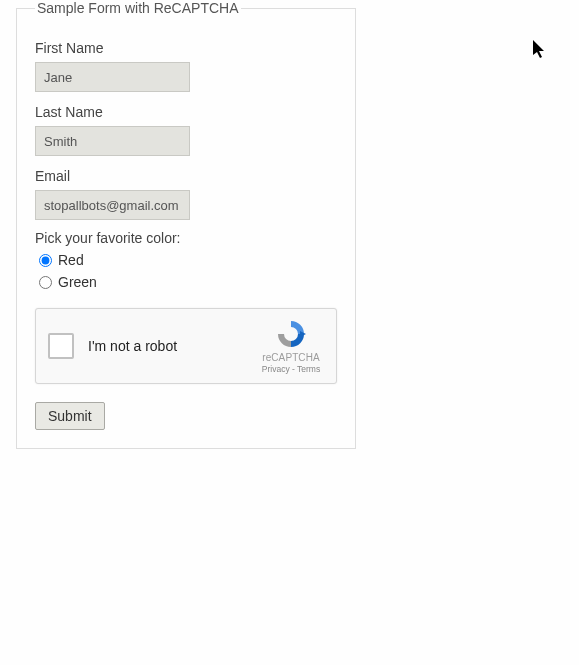 This screenshot has height=665, width=579. Describe the element at coordinates (291, 358) in the screenshot. I see `recaptcha-brand-name: reCAPTCHA` at that location.